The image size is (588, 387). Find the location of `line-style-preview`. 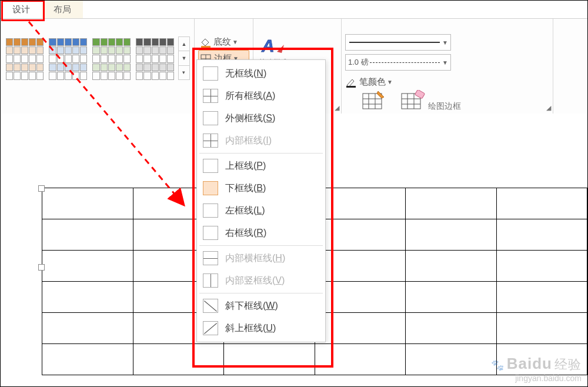

line-style-preview is located at coordinates (395, 42).